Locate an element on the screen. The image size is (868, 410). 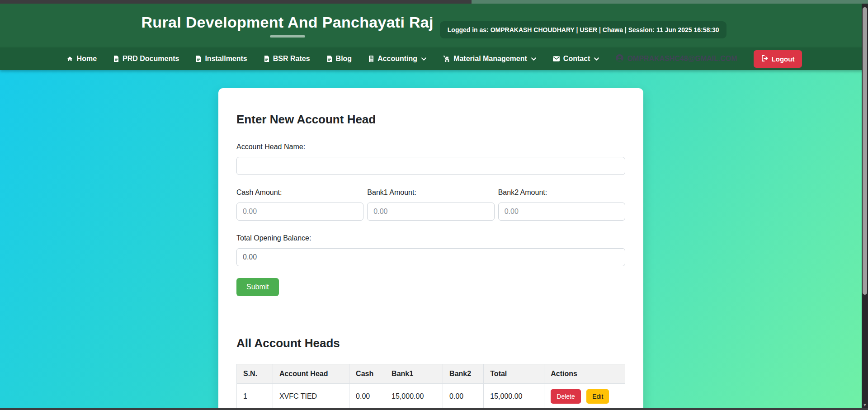
home-icon is located at coordinates (70, 59).